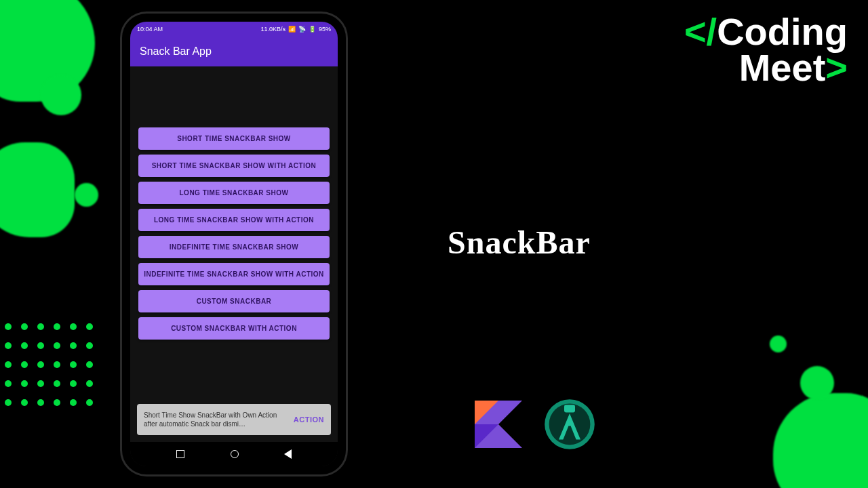 This screenshot has width=868, height=488. What do you see at coordinates (61, 373) in the screenshot?
I see `dot-grid` at bounding box center [61, 373].